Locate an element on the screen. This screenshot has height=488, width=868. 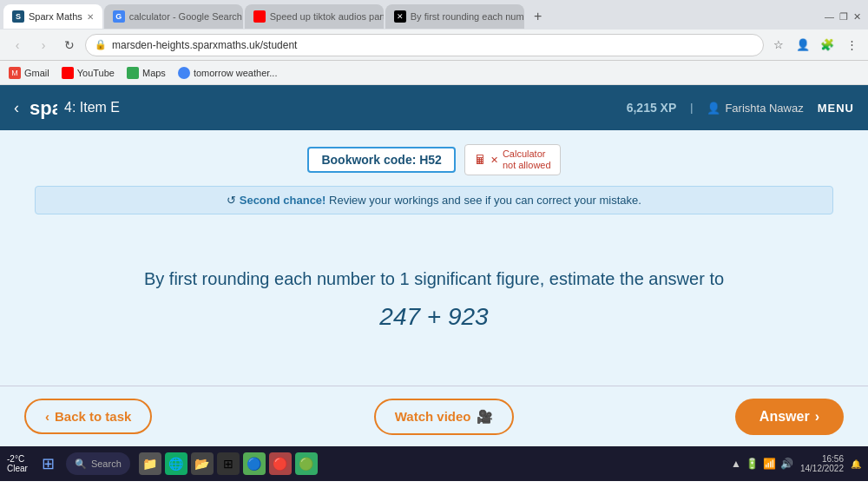
taskbar-browser-icon: 🌐 is located at coordinates (176, 464).